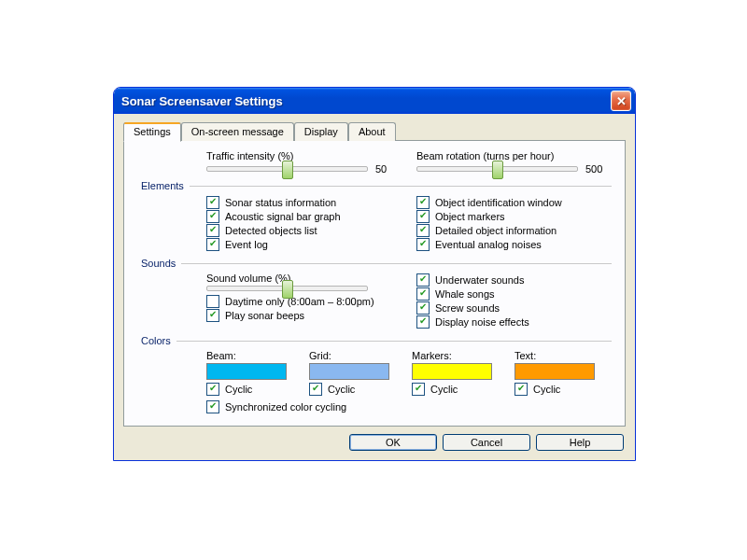 Image resolution: width=747 pixels, height=560 pixels. Describe the element at coordinates (366, 101) in the screenshot. I see `window-title: Sonar Screensaver Settings` at that location.